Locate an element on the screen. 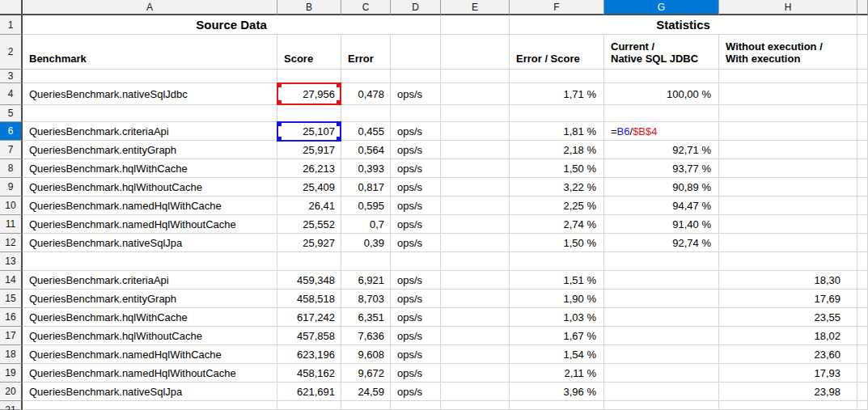 The height and width of the screenshot is (410, 868). cell-F15: 1,90 % is located at coordinates (557, 299).